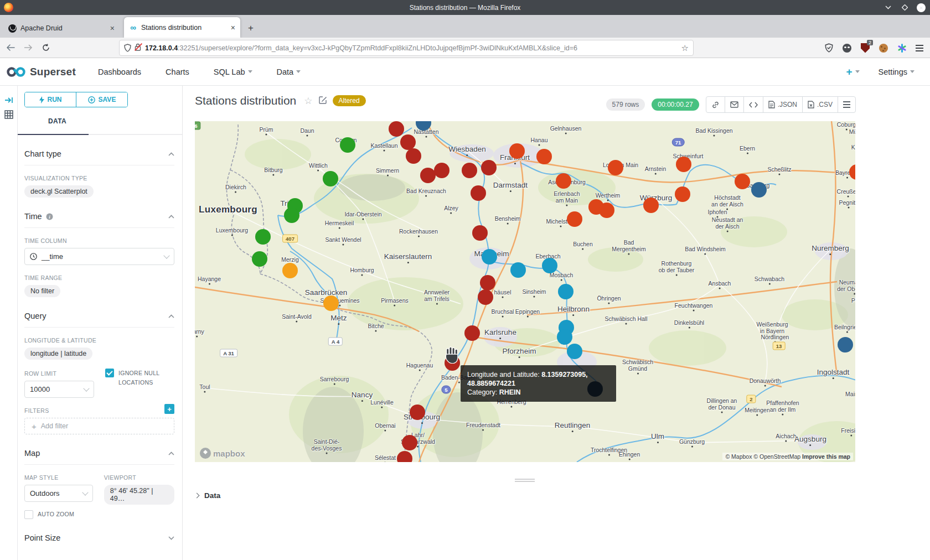  Describe the element at coordinates (921, 8) in the screenshot. I see `window-close-icon: ×` at that location.